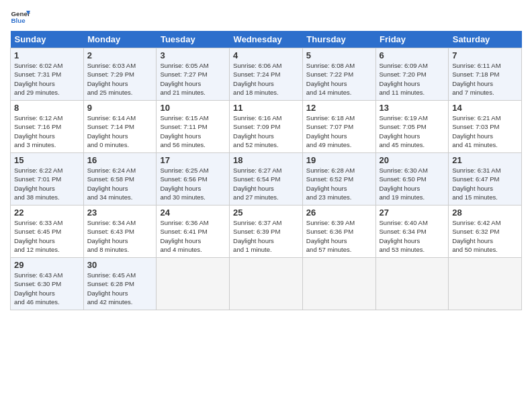  I want to click on day-number: 1, so click(47, 55).